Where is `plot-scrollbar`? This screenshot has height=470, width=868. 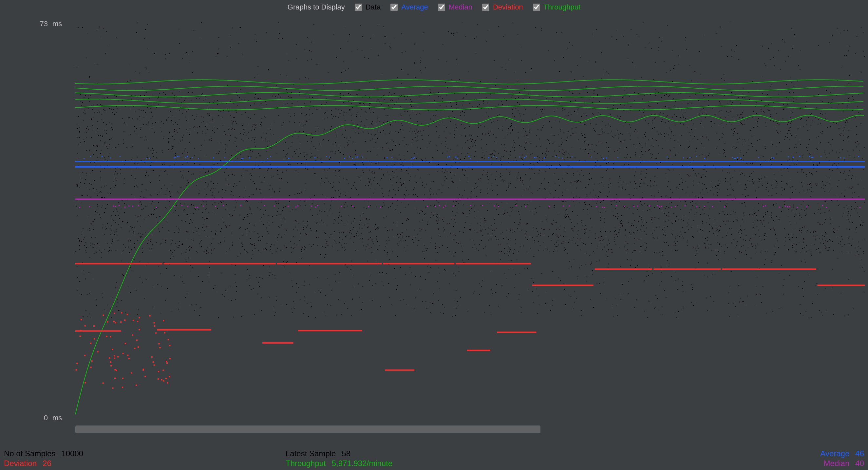
plot-scrollbar is located at coordinates (308, 430).